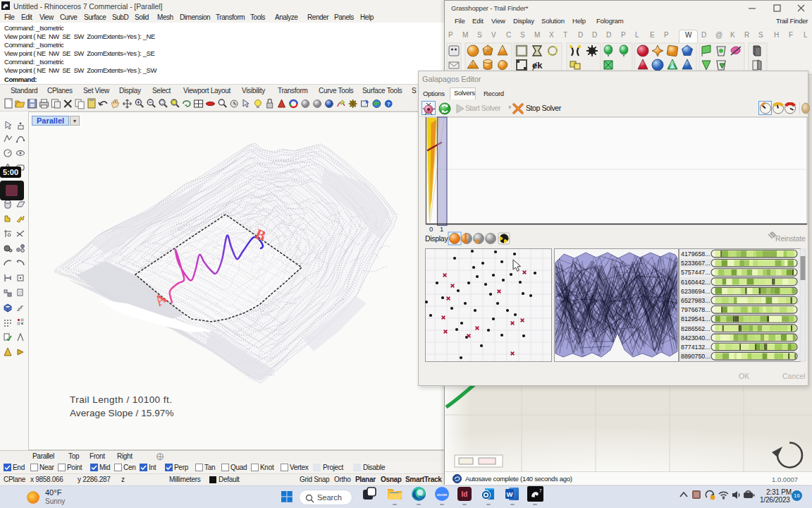 The height and width of the screenshot is (508, 812). Describe the element at coordinates (696, 338) in the screenshot. I see `svg-text: 8423040...` at that location.